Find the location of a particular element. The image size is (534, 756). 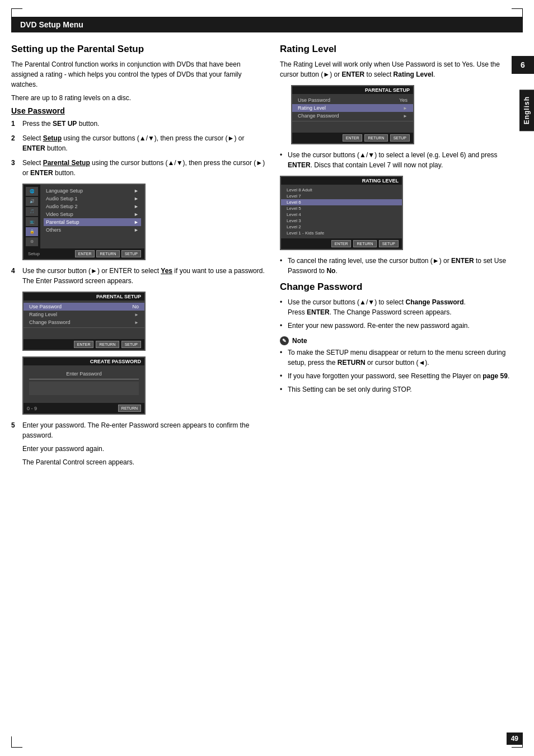

footer-return-2: RETURN is located at coordinates (376, 138).